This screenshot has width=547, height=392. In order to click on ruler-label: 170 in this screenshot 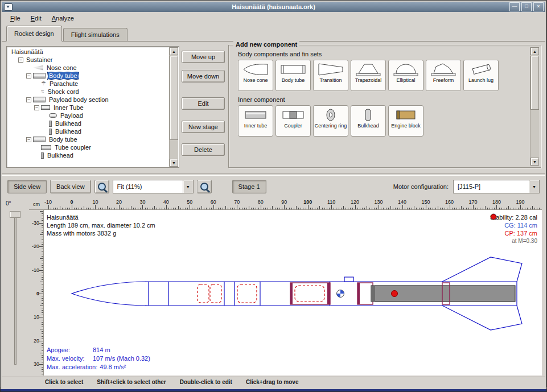, I will do `click(473, 202)`.